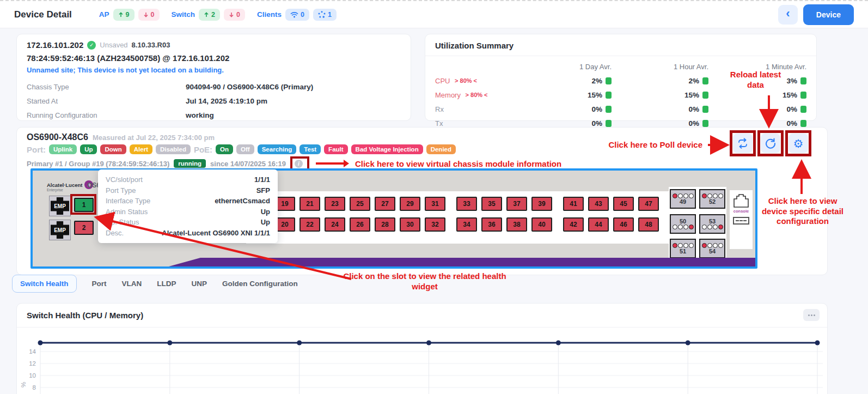  Describe the element at coordinates (621, 93) in the screenshot. I see `utilization-table: 1 Day Avr.1 Hour Avr.1 Minute Avr.CPU > …` at that location.